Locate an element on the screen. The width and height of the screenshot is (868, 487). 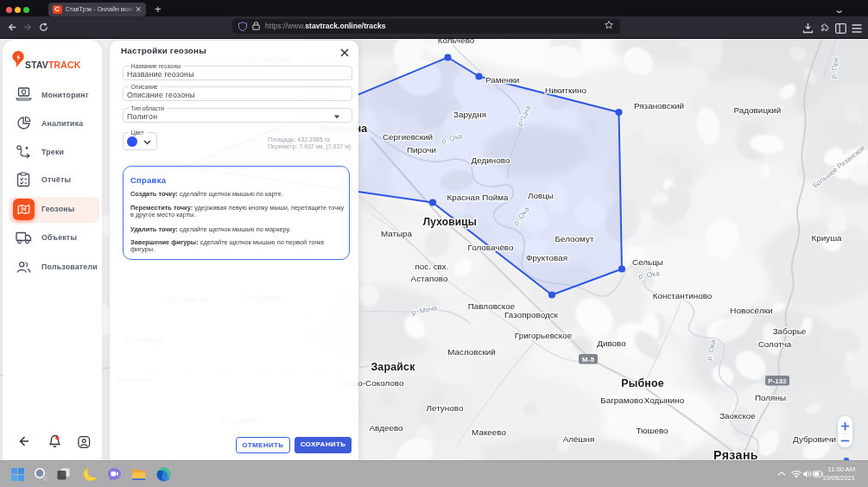
svg-text: Заборье is located at coordinates (789, 332).